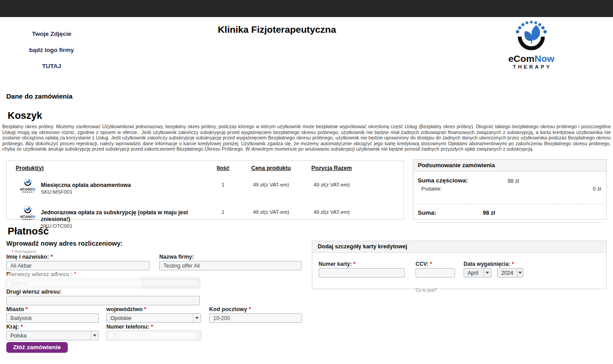 This screenshot has height=364, width=613. I want to click on postal-label: Kod pocztowy *, so click(230, 309).